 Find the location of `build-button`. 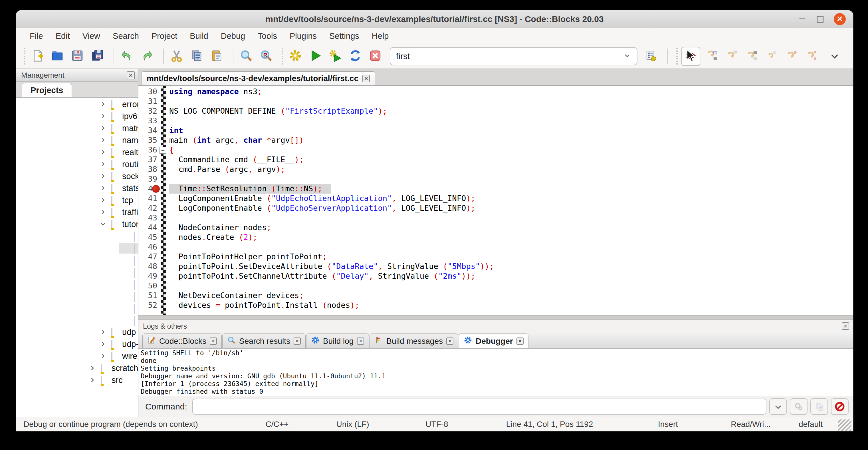

build-button is located at coordinates (295, 56).